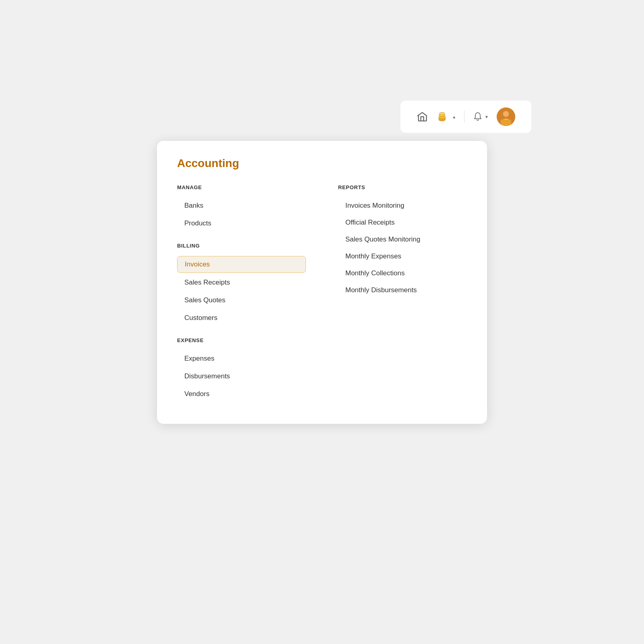 This screenshot has width=644, height=644. I want to click on menu-item-customers: Customers, so click(242, 318).